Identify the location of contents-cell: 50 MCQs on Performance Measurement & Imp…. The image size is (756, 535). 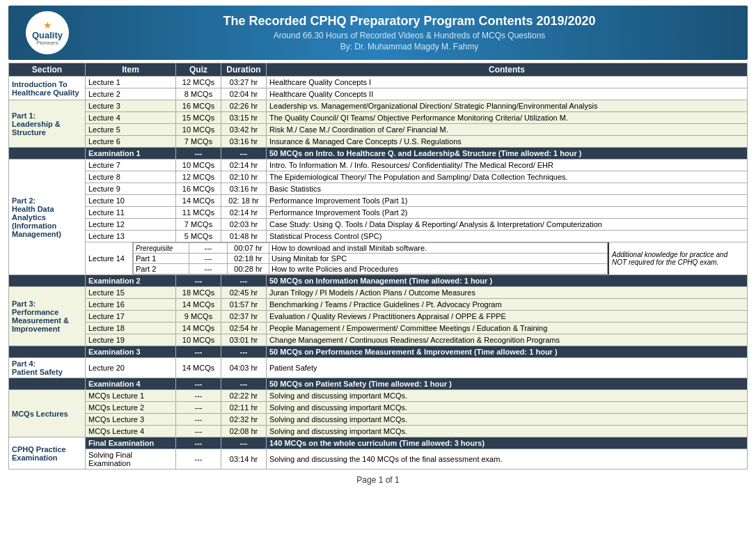
(507, 352).